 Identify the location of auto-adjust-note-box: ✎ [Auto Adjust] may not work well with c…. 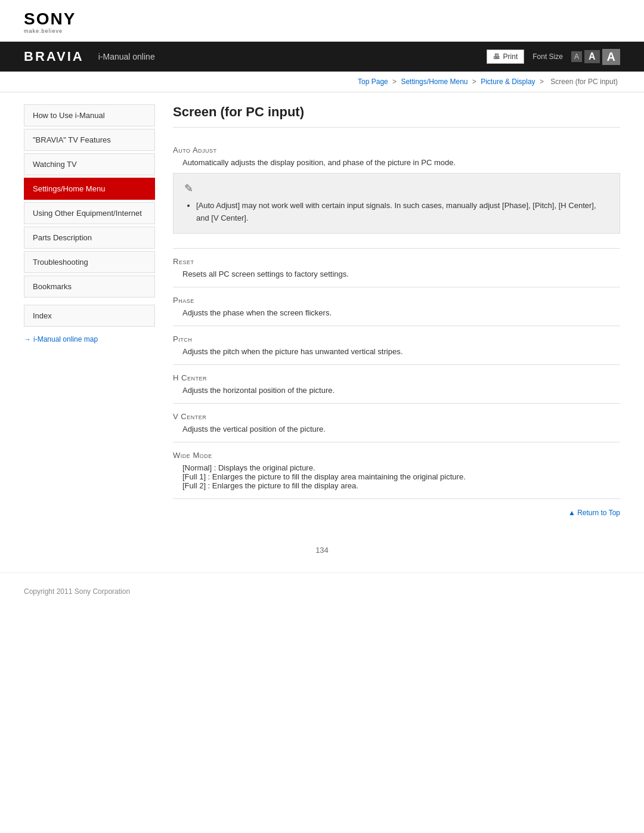
(397, 203).